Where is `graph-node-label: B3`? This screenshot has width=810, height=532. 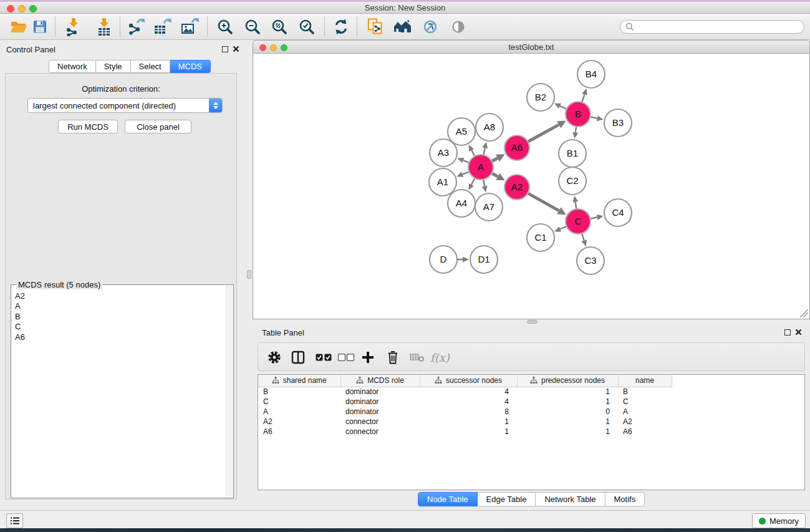
graph-node-label: B3 is located at coordinates (618, 122).